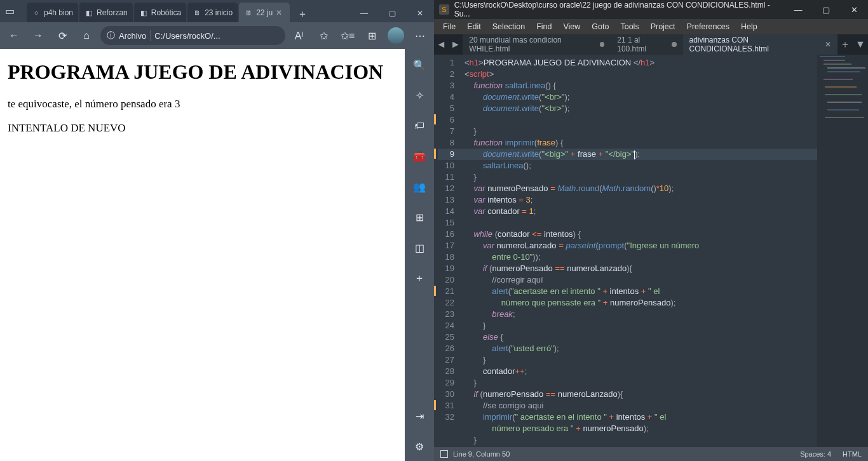 The image size is (868, 461). I want to click on search-icon: 🔍, so click(419, 65).